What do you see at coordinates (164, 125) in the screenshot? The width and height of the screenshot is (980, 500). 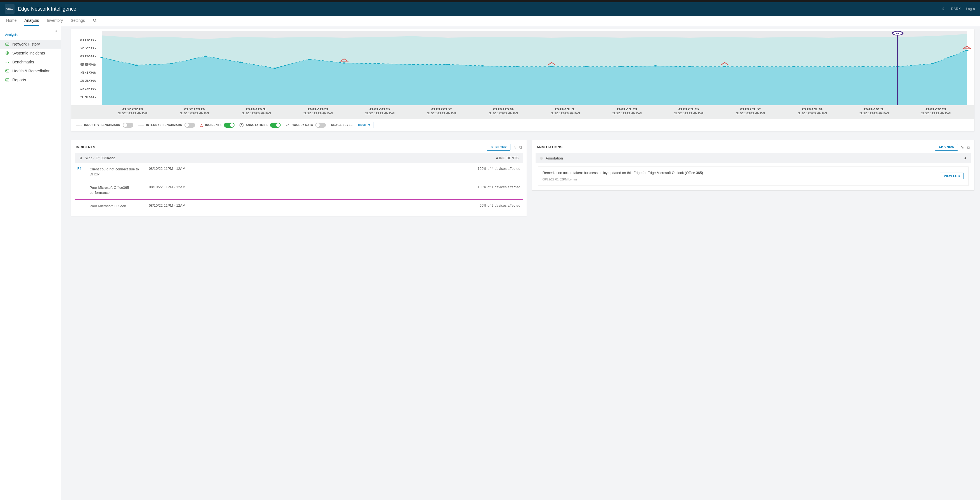 I see `internal-benchmark-label: INTERNAL BENCHMARK` at bounding box center [164, 125].